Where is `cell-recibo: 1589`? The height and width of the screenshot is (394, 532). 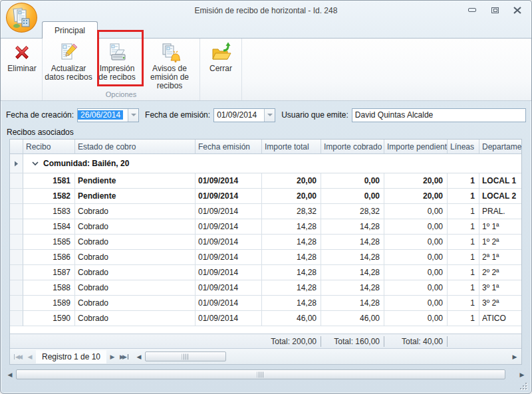 cell-recibo: 1589 is located at coordinates (49, 303).